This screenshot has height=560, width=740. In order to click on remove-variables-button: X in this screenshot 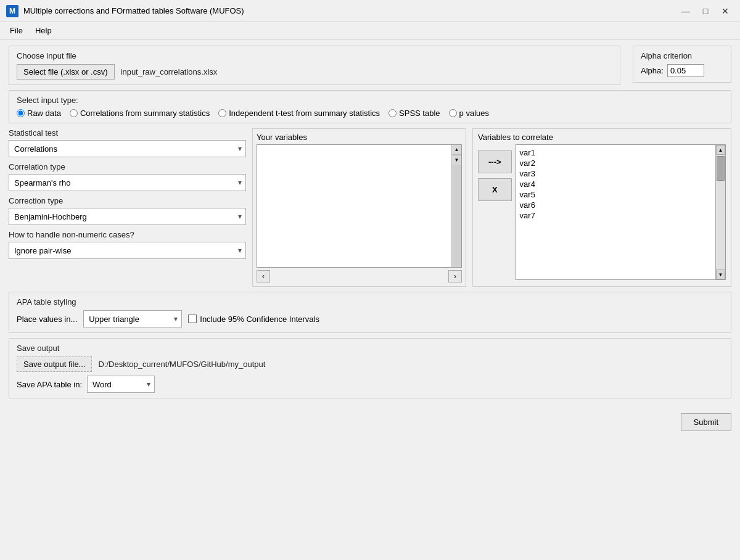, I will do `click(495, 190)`.